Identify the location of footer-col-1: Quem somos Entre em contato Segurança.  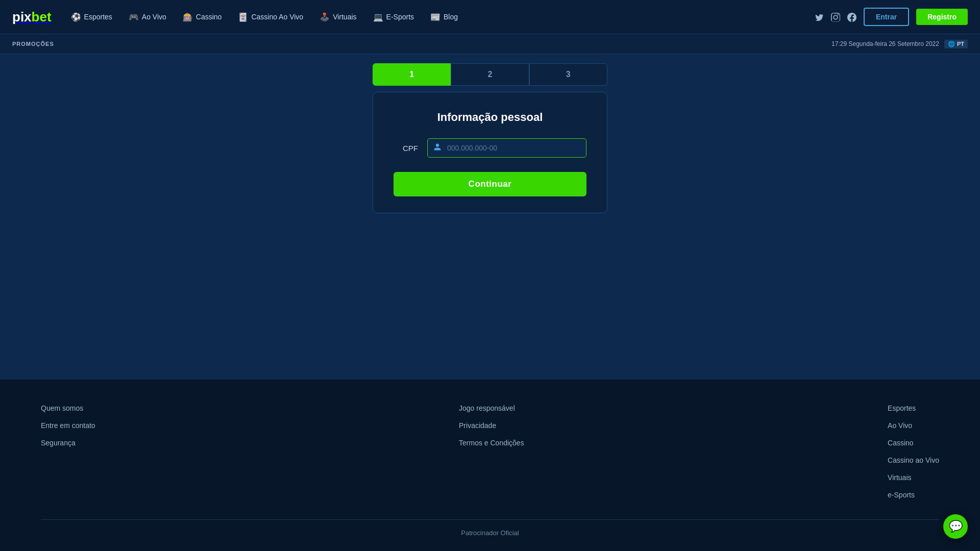
(68, 452).